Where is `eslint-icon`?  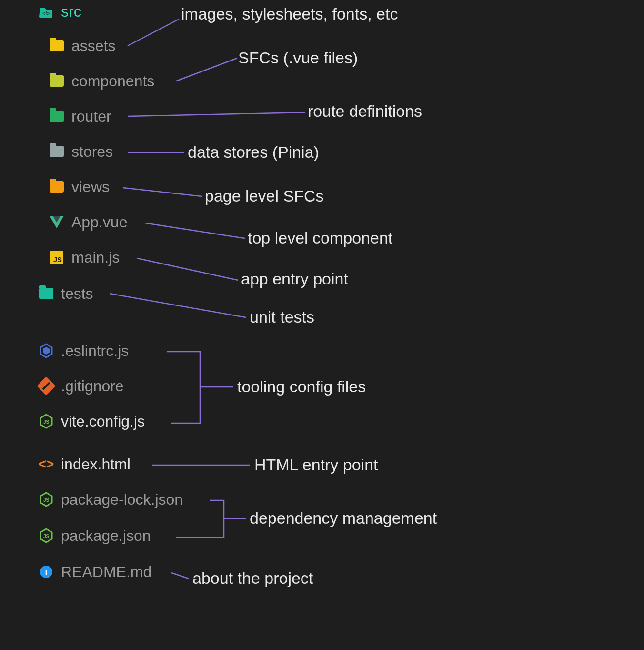
eslint-icon is located at coordinates (46, 351).